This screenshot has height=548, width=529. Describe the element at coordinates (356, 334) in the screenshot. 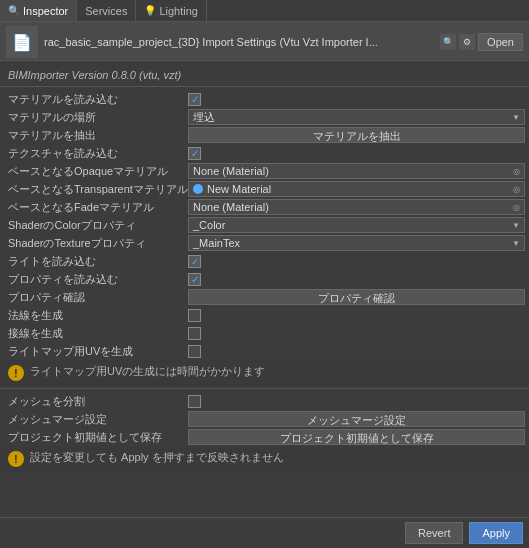

I see `value-tangent-gen` at that location.